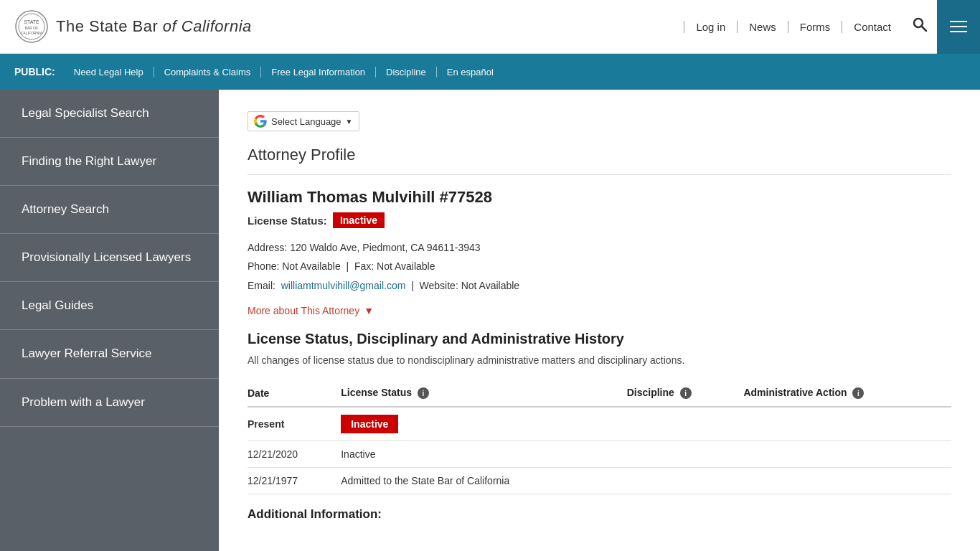 The image size is (980, 551). Describe the element at coordinates (958, 22) in the screenshot. I see `menu-icon-line1` at that location.